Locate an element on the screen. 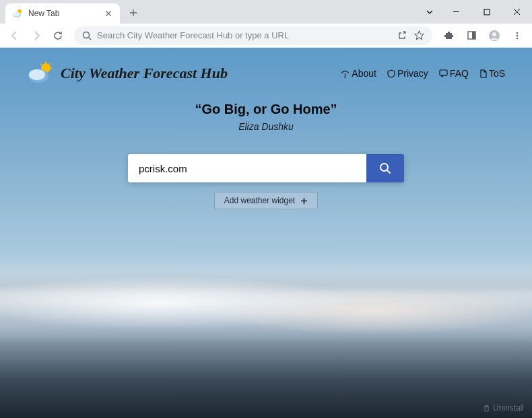 This screenshot has height=418, width=532. omnibox: Search City Weather Forecast Hub or type… is located at coordinates (253, 36).